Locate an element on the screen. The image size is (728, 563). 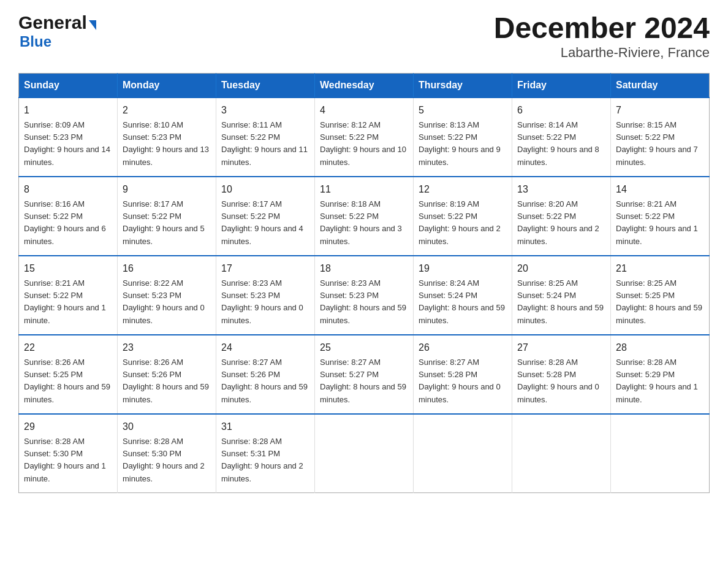
day-info: Sunrise: 8:09 AMSunset: 5:23 PMDaylight:… is located at coordinates (67, 144).